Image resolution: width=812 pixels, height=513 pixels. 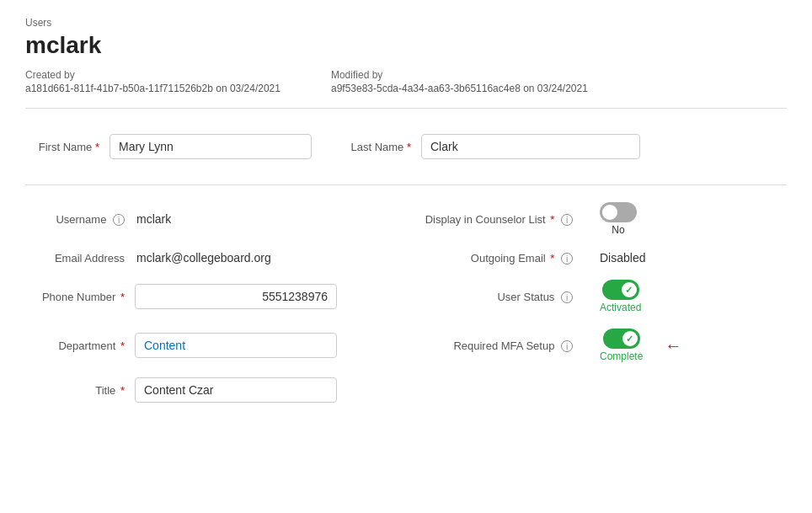 I want to click on phone-label: Phone Number *, so click(x=80, y=297).